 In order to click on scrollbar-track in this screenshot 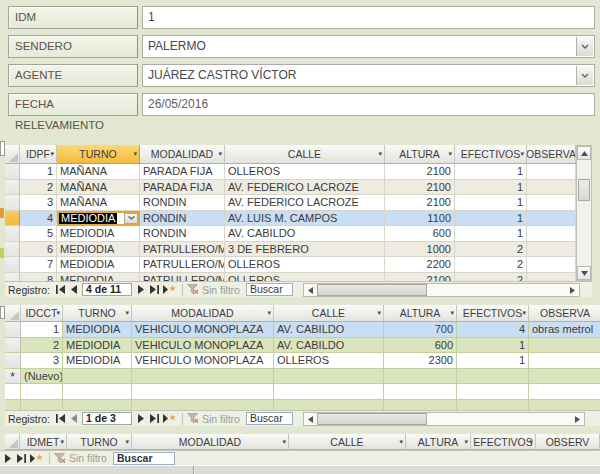, I will do `click(442, 290)`.